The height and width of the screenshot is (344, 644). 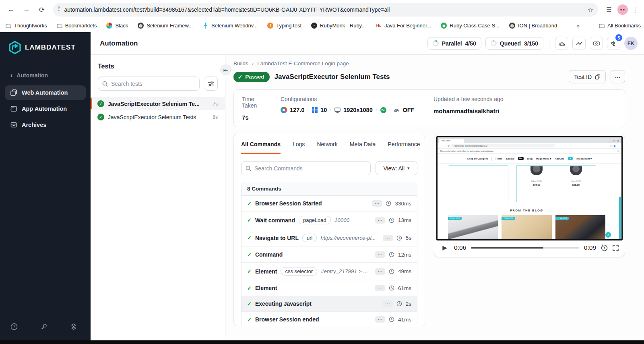 I want to click on bookmark-java: HLJava For Beginner..., so click(x=403, y=26).